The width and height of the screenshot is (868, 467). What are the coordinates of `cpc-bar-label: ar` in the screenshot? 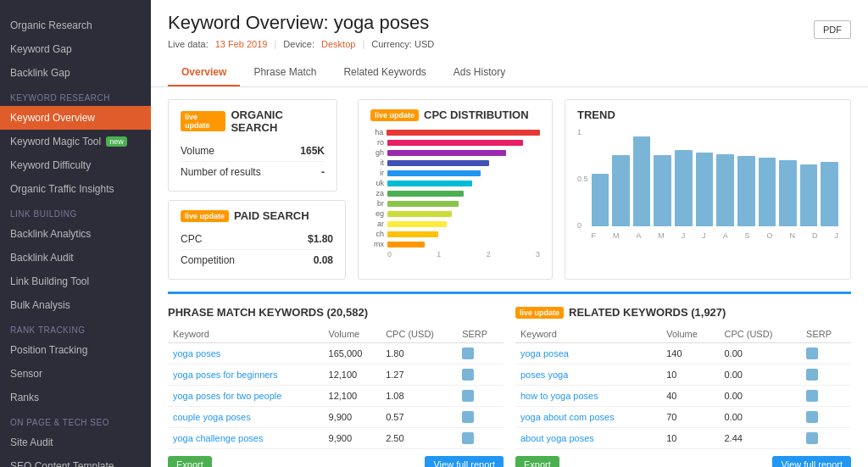 It's located at (377, 224).